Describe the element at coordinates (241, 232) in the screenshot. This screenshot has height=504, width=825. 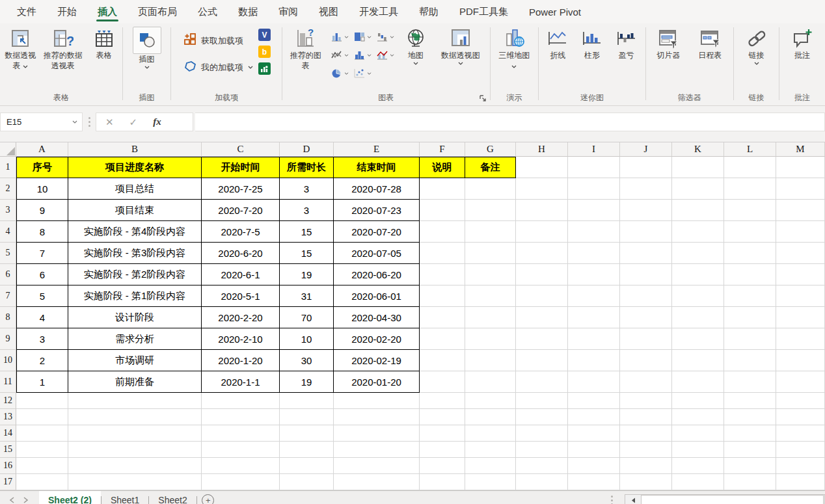
I see `cell-C4: 2020-7-5` at that location.